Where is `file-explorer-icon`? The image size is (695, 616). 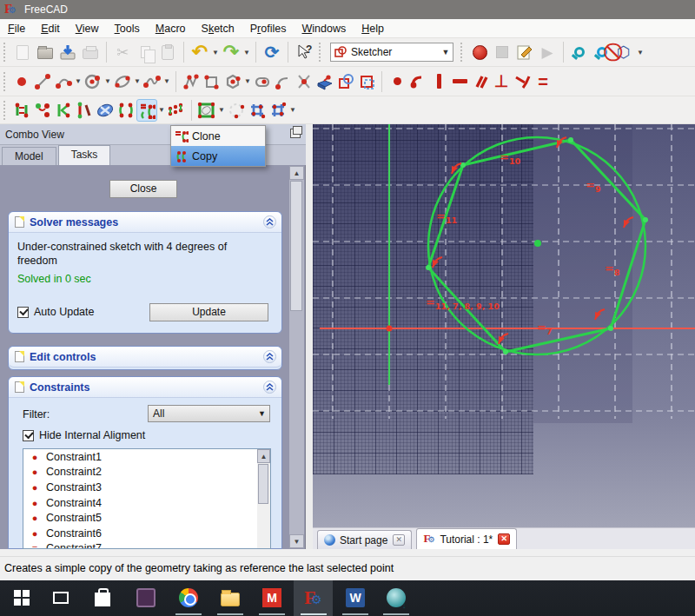
file-explorer-icon is located at coordinates (230, 598).